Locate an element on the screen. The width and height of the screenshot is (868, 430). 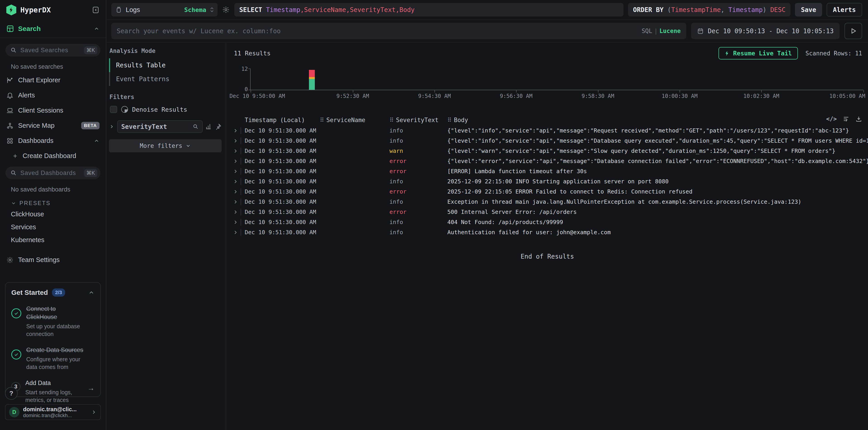
sidebar-item-client-sessions: Client Sessions is located at coordinates (53, 110).